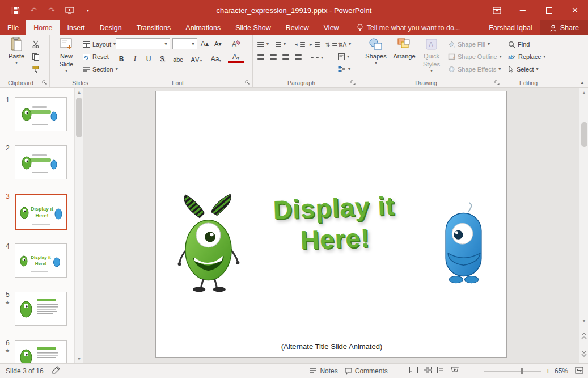 Image resolution: width=588 pixels, height=378 pixels. What do you see at coordinates (236, 44) in the screenshot?
I see `clear-formatting-button: A` at bounding box center [236, 44].